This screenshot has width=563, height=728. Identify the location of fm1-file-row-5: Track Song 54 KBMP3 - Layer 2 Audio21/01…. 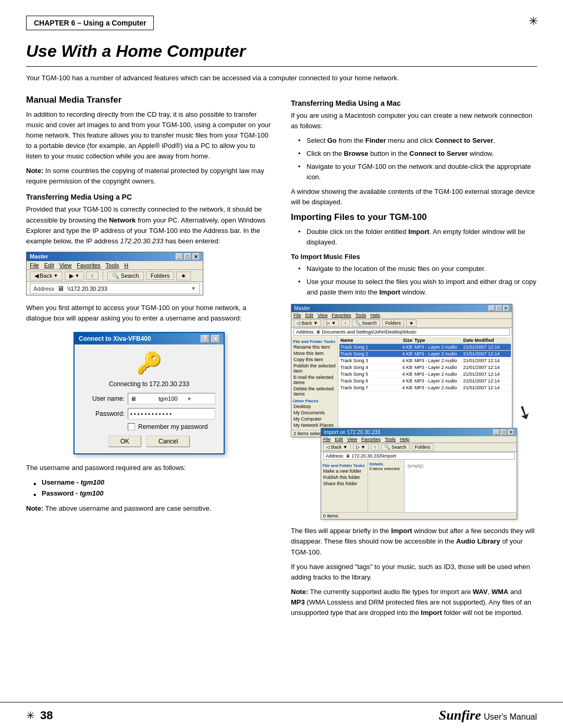
(425, 374).